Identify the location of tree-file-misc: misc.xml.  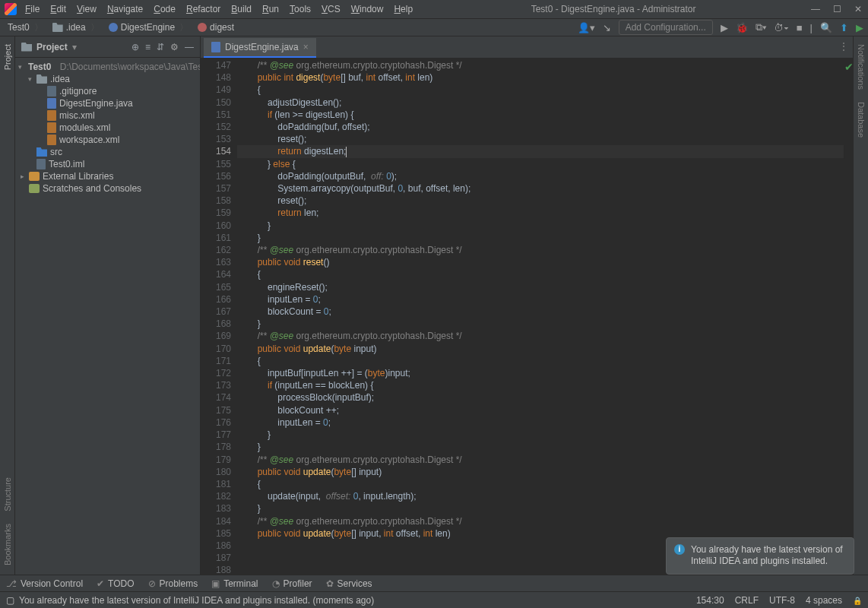
(108, 116).